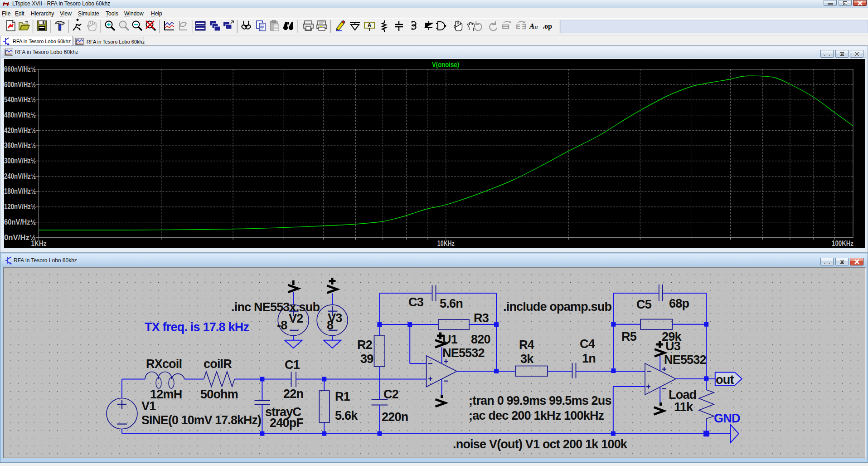 The width and height of the screenshot is (868, 466). What do you see at coordinates (149, 406) in the screenshot?
I see `svg-text: V1` at bounding box center [149, 406].